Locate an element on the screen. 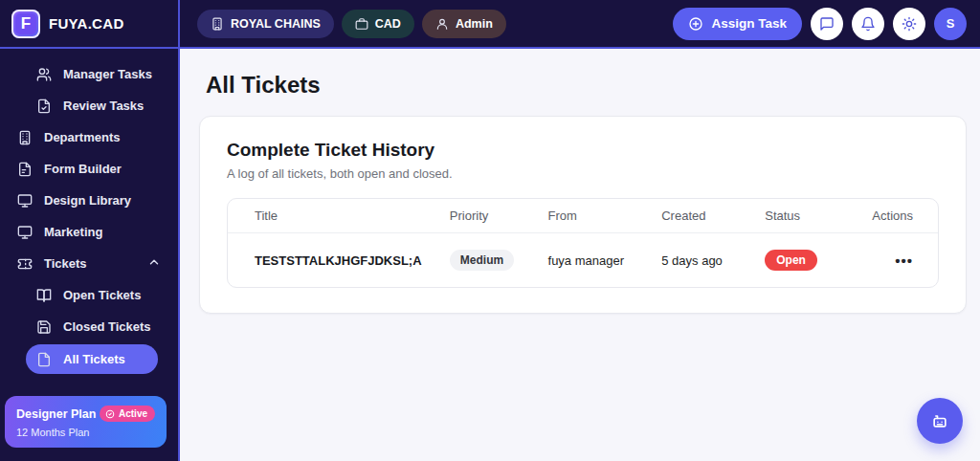  sidebar-item-manager-tasks: Manager Tasks is located at coordinates (89, 75).